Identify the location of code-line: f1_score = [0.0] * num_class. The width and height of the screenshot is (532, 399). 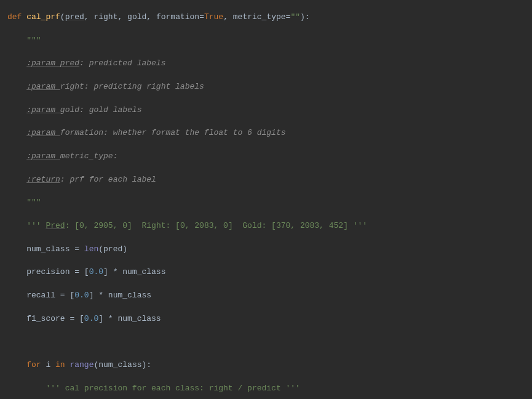
(267, 319).